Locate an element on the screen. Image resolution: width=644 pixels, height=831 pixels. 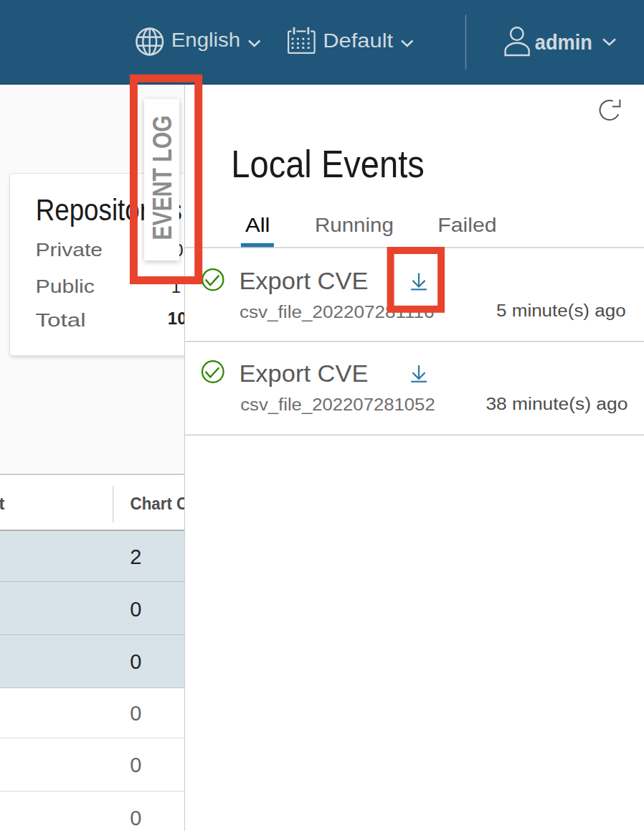
svg-text: Local Events is located at coordinates (328, 164).